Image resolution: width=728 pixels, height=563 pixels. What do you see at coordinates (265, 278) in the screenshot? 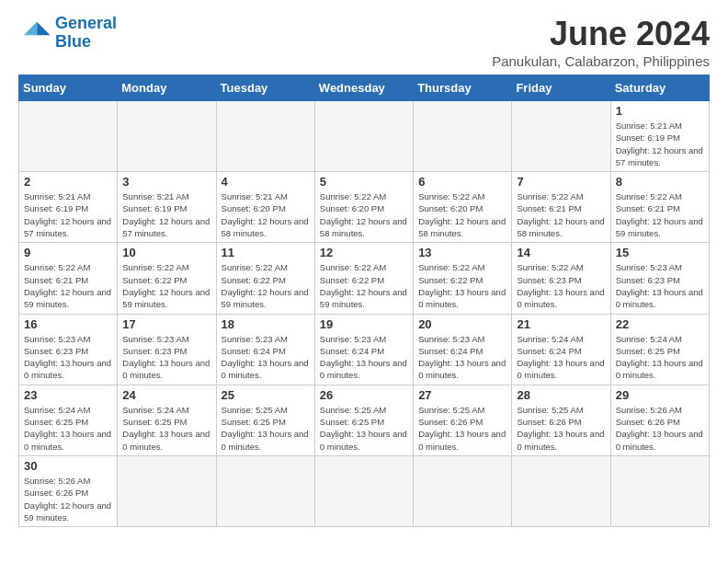
I see `calendar-cell: 11Sunrise: 5:22 AM Sunset: 6:22 PM Dayli…` at bounding box center [265, 278].